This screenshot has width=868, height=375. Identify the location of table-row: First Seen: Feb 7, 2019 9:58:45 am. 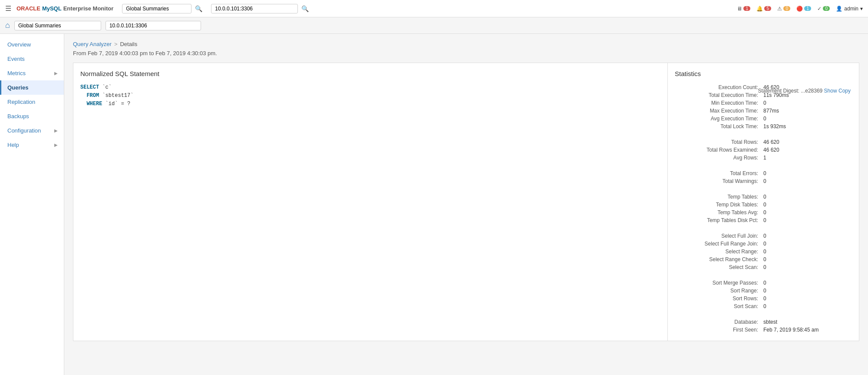
(763, 330).